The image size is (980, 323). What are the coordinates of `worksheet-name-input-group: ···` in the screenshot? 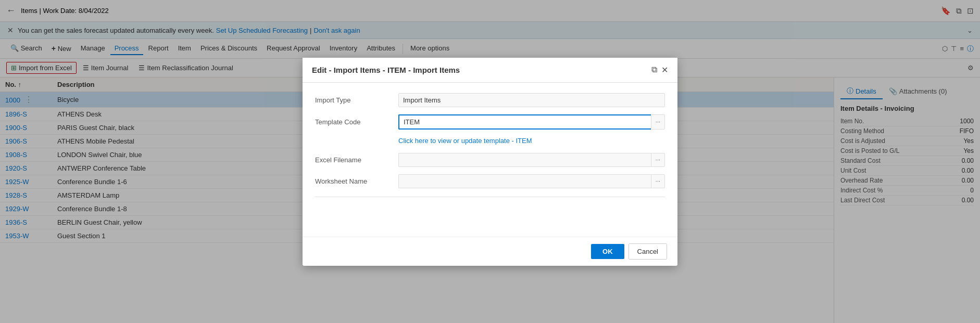 It's located at (532, 181).